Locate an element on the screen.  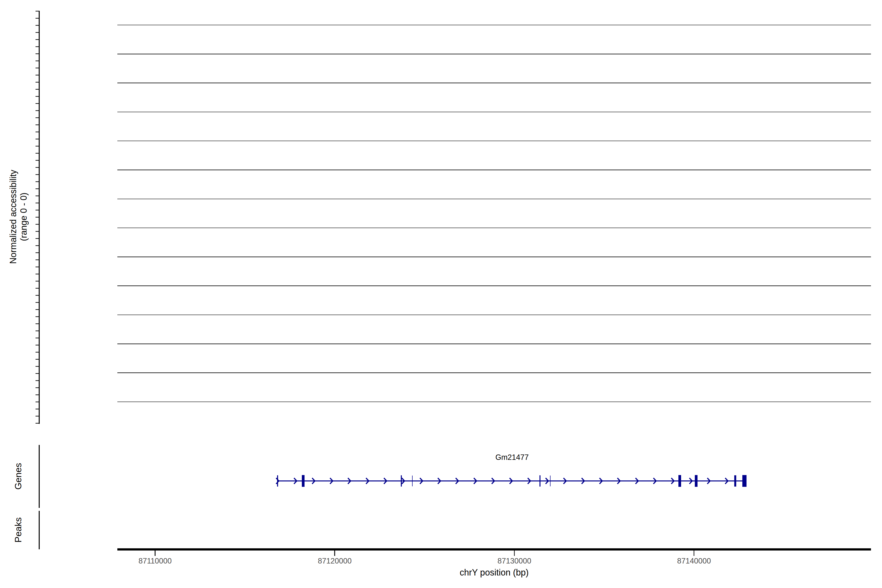
x-axis-title: chrY position (bp) is located at coordinates (494, 573).